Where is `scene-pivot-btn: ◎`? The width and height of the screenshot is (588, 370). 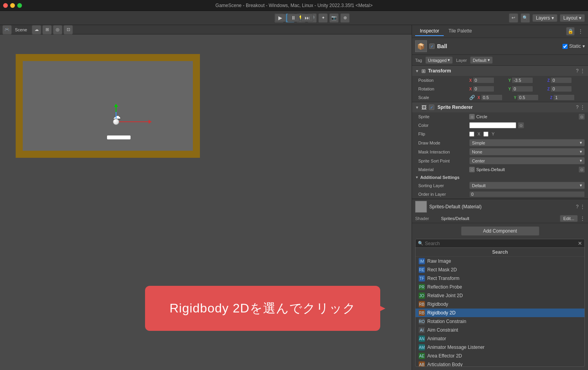 scene-pivot-btn: ◎ is located at coordinates (58, 30).